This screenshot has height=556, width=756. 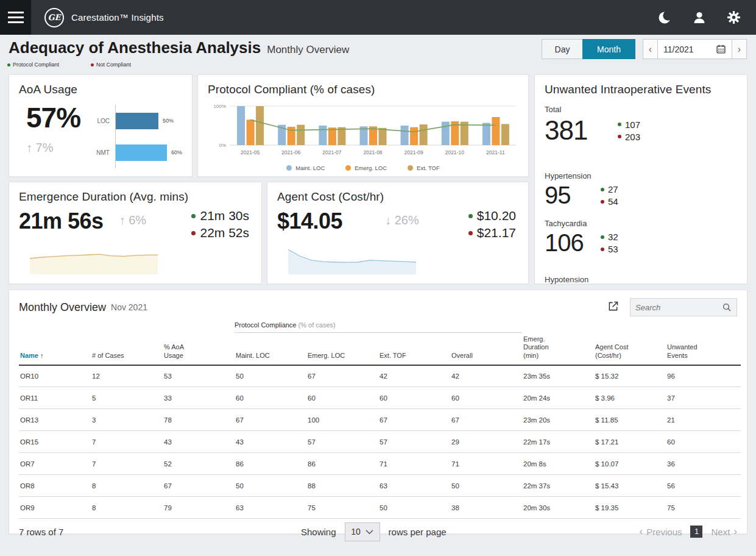 I want to click on gear-icon, so click(x=733, y=17).